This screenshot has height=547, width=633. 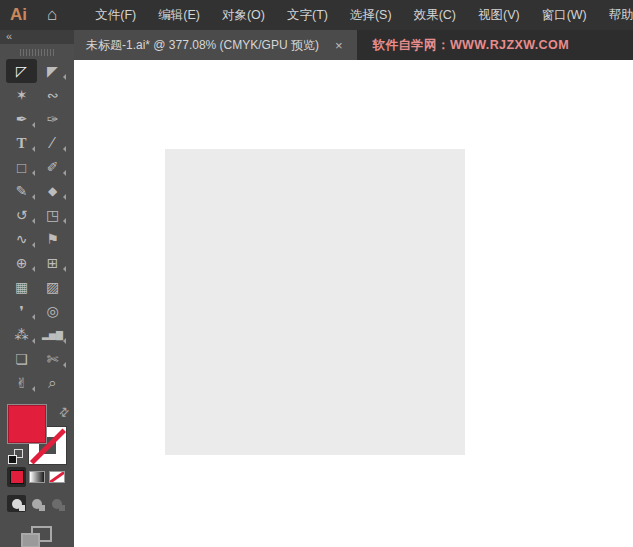 I want to click on menu-item-file: 文件(F), so click(x=116, y=16).